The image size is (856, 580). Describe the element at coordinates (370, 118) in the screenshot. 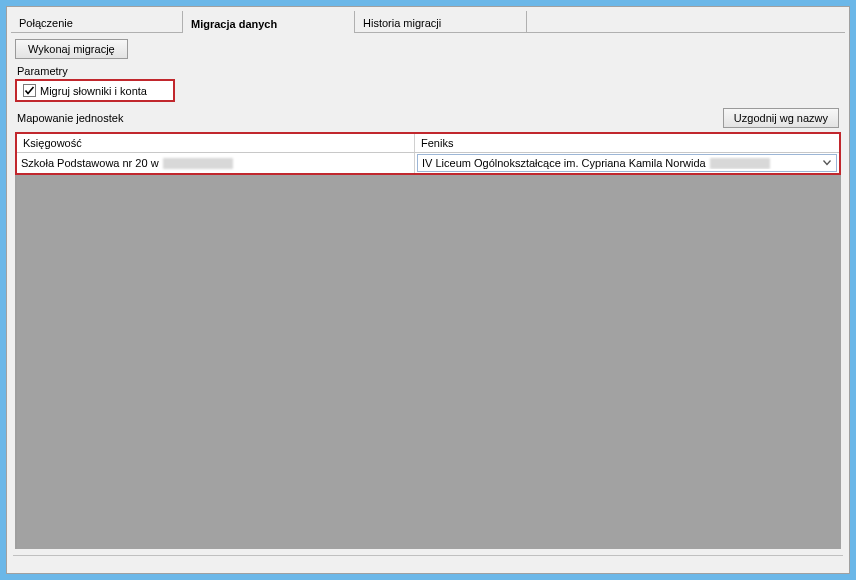

I see `mapping-section-label: Mapowanie jednostek` at that location.